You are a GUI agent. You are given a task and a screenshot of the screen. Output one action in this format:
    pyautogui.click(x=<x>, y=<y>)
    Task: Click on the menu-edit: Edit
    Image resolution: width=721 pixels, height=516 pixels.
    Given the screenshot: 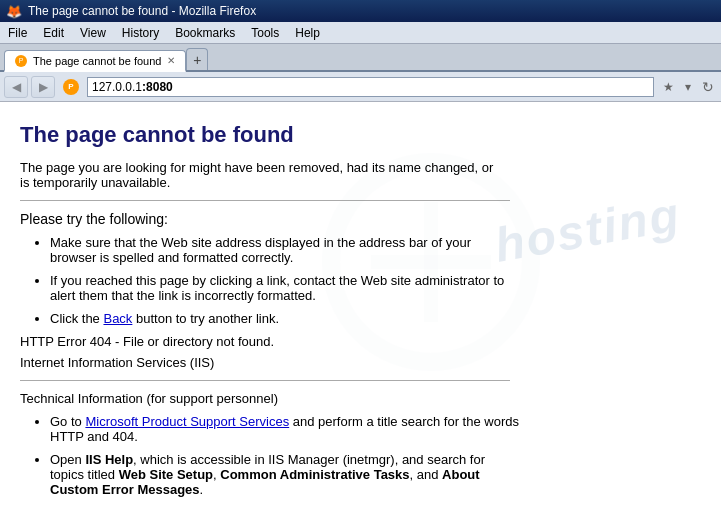 What is the action you would take?
    pyautogui.click(x=54, y=33)
    